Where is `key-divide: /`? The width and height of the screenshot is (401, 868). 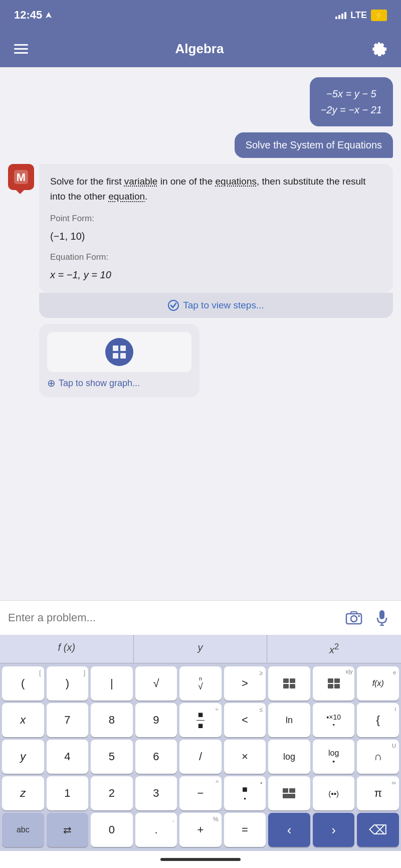 key-divide: / is located at coordinates (200, 757).